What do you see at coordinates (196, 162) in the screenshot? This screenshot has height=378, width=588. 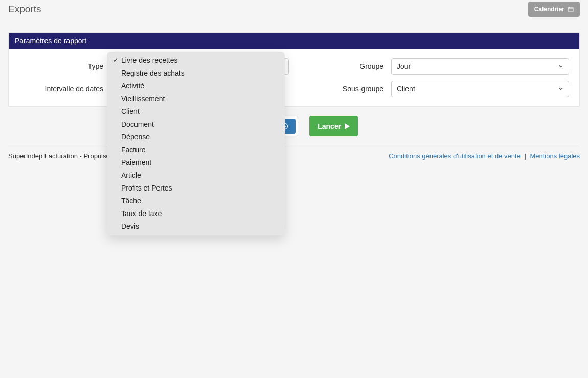 I see `dropdown-option-paiement: Paiement` at bounding box center [196, 162].